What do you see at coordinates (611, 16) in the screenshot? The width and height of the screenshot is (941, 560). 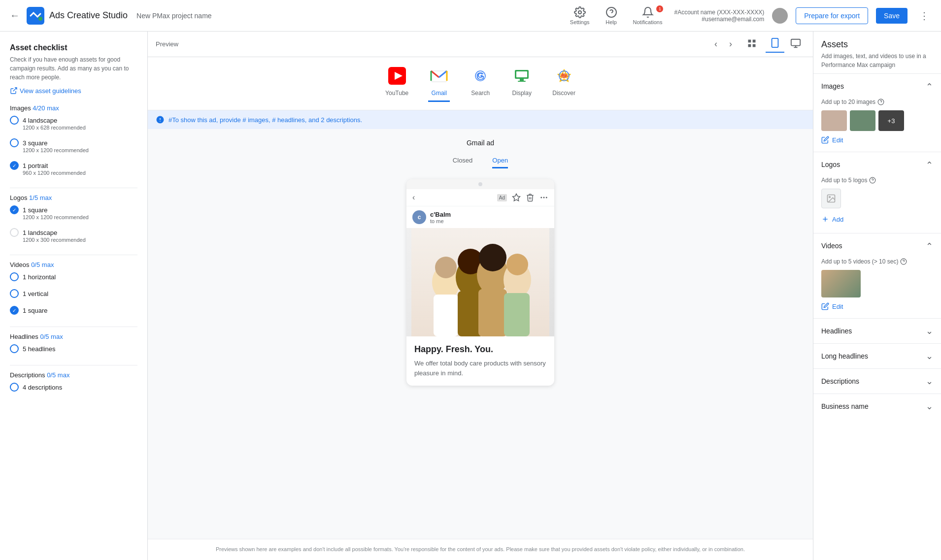 I see `help-button: Help` at bounding box center [611, 16].